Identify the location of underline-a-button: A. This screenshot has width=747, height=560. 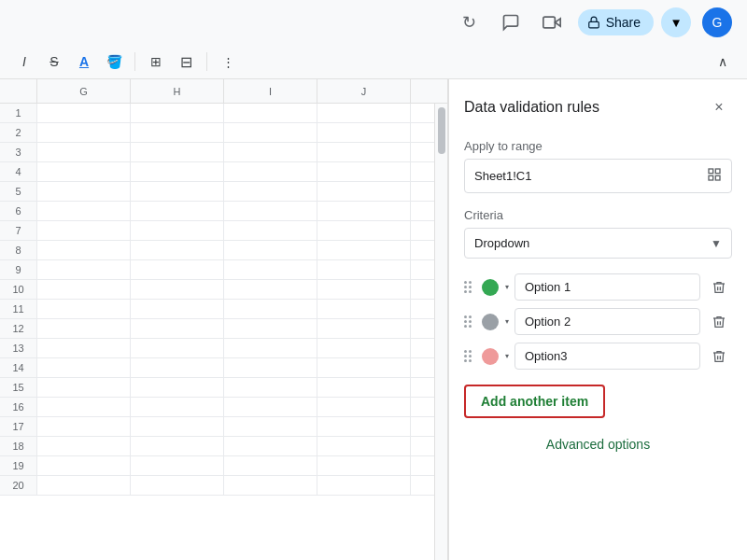
(84, 62).